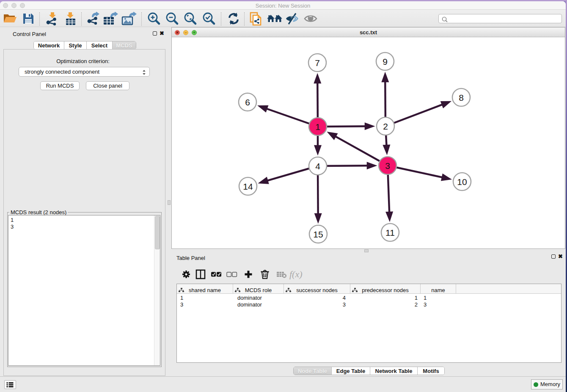  I want to click on svg-text: 9, so click(385, 62).